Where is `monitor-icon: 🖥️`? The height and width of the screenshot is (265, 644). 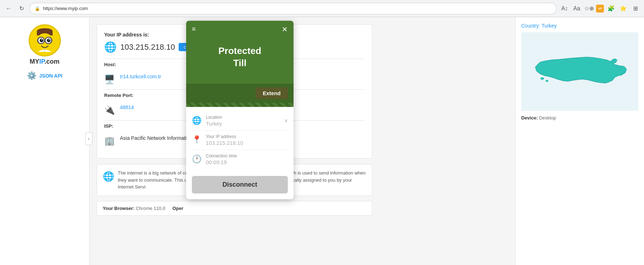
monitor-icon: 🖥️ is located at coordinates (110, 79).